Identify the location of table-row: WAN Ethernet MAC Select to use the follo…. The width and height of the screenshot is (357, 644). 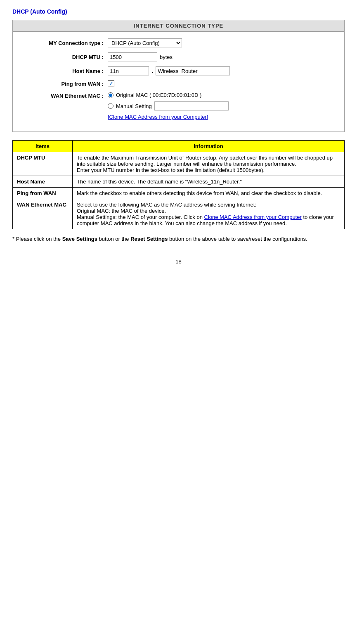
(179, 214).